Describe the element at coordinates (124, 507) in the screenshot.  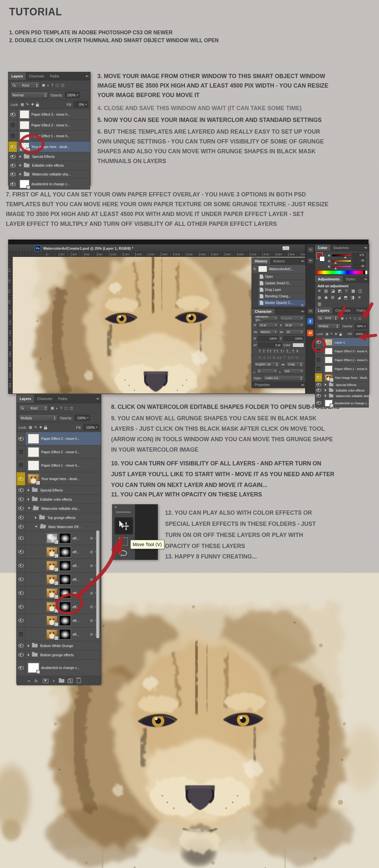
I see `collapse-toolbar-chevrons: »` at that location.